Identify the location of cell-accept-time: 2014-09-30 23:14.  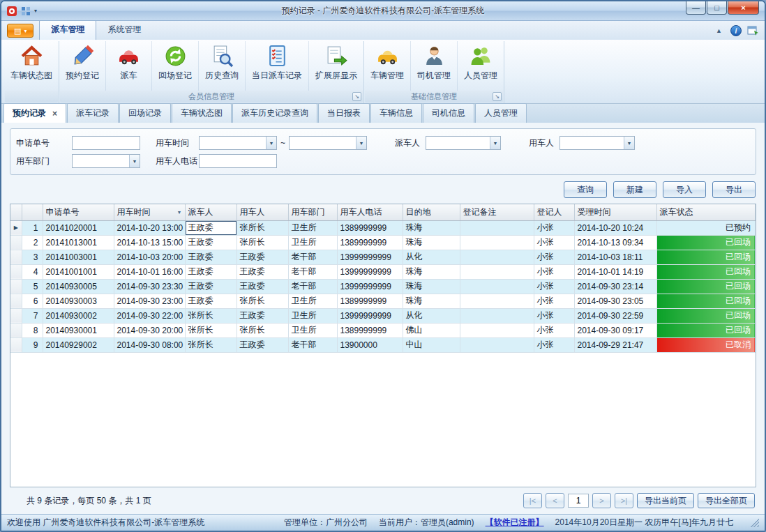
(615, 286).